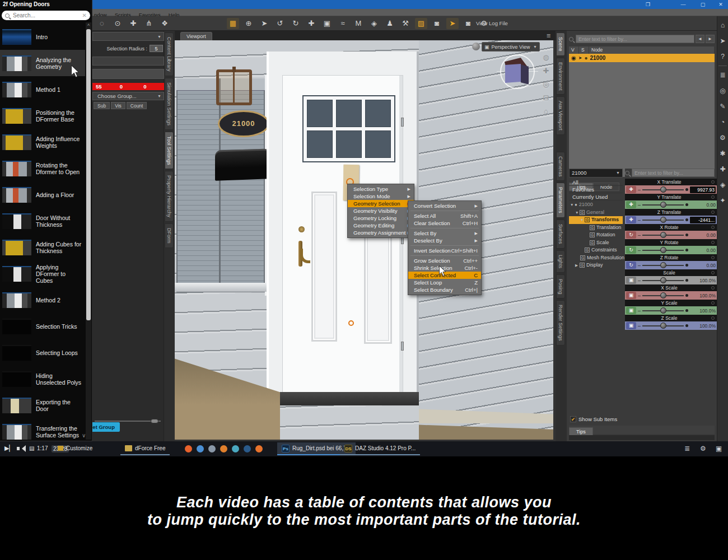 The height and width of the screenshot is (560, 728). I want to click on right-tab-lights: Lights, so click(561, 262).